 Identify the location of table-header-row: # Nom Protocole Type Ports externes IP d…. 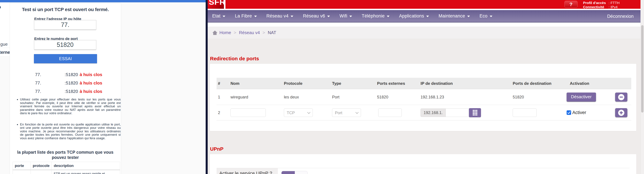
(424, 84).